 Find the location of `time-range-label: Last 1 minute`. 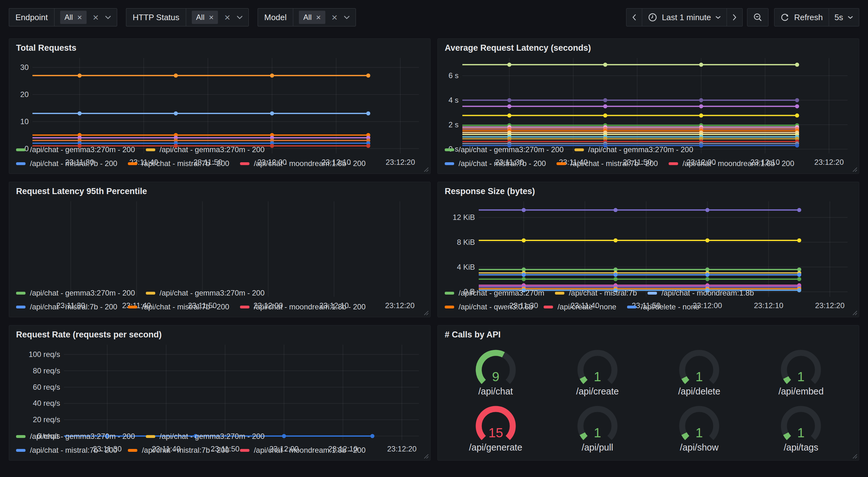

time-range-label: Last 1 minute is located at coordinates (686, 18).